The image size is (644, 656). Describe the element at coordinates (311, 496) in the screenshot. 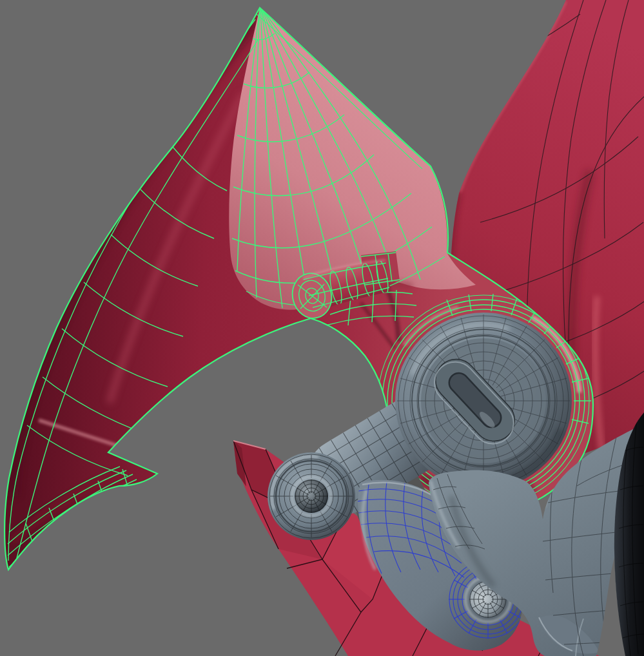

I see `arm-boss` at that location.